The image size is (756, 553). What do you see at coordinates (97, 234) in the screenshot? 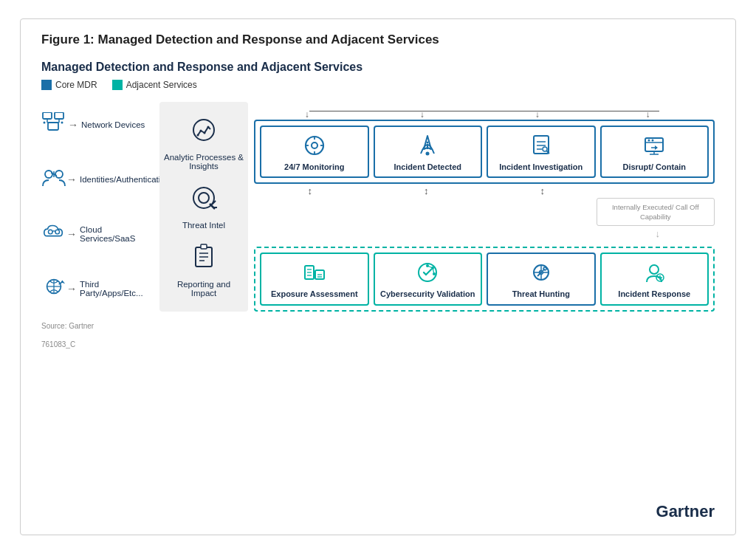
I see `input-cloud: → Cloud Services/SaaS` at bounding box center [97, 234].